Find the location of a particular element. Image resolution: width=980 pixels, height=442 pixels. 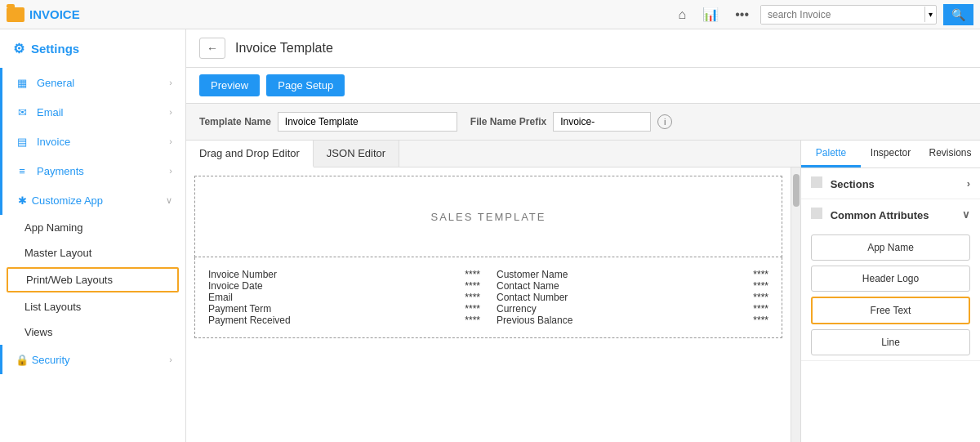

search-dropdown-button: ▾ is located at coordinates (930, 15).